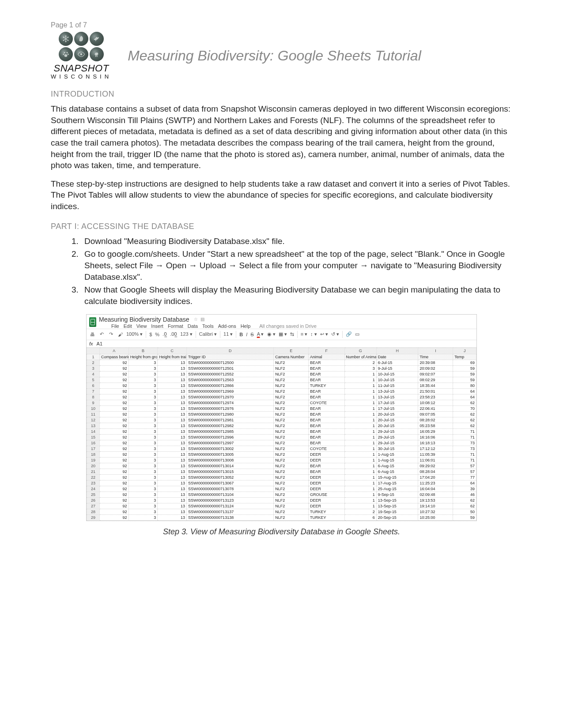 The width and height of the screenshot is (563, 728). What do you see at coordinates (397, 494) in the screenshot?
I see `data-cell: 9-Sep-15` at bounding box center [397, 494].